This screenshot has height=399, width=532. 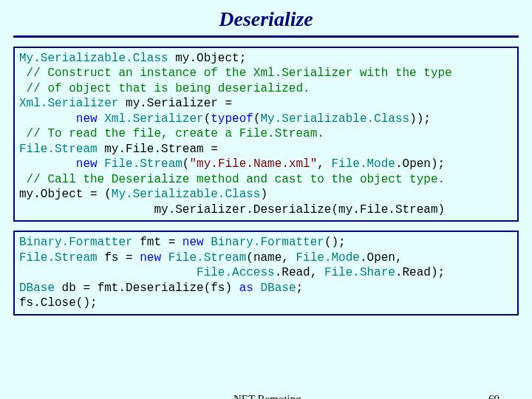 What do you see at coordinates (324, 164) in the screenshot?
I see `code-text: ,` at bounding box center [324, 164].